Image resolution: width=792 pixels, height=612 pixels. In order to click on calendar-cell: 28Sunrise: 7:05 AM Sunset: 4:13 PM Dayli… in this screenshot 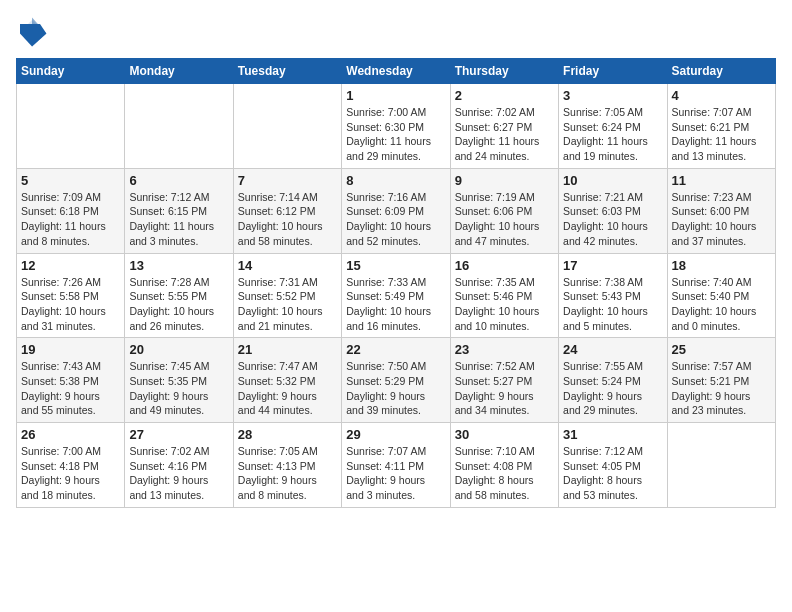, I will do `click(287, 466)`.